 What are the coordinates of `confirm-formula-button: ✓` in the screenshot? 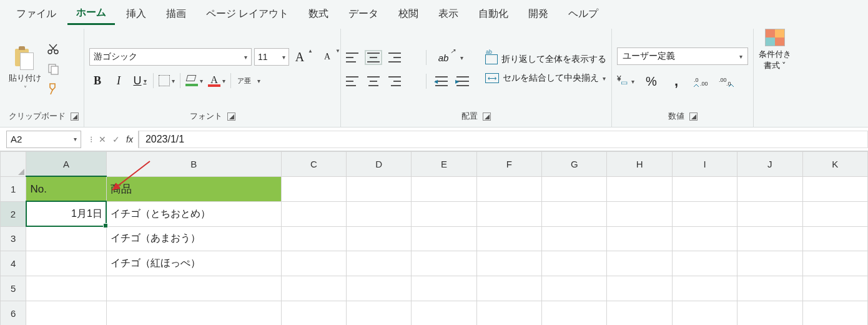 It's located at (116, 139).